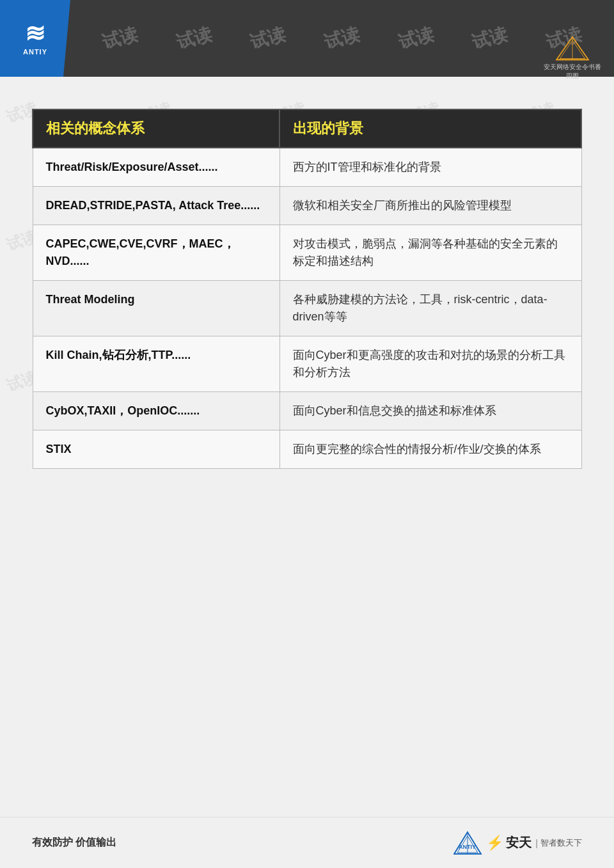 The width and height of the screenshot is (614, 868). I want to click on cell-col2-4: 面向Cyber和更高强度的攻击和对抗的场景的分析工具和分析方法, so click(430, 365).